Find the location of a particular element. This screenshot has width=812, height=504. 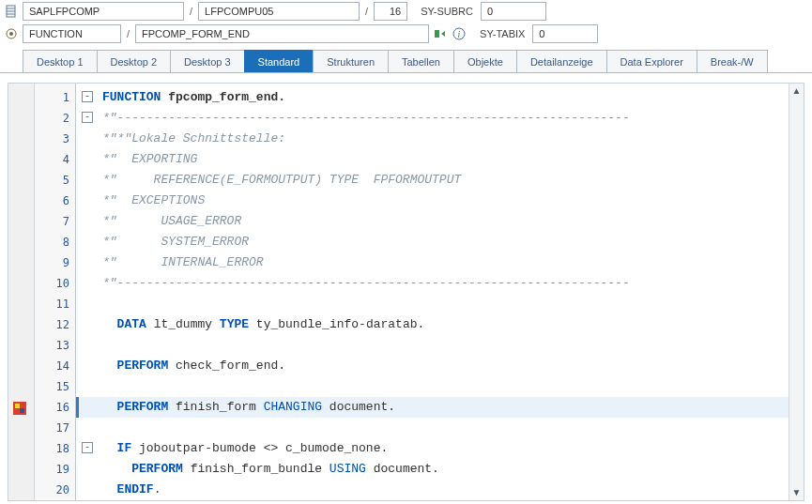

code-line: - IF joboutpar-bumode <> c_bumode_none. is located at coordinates (439, 449).